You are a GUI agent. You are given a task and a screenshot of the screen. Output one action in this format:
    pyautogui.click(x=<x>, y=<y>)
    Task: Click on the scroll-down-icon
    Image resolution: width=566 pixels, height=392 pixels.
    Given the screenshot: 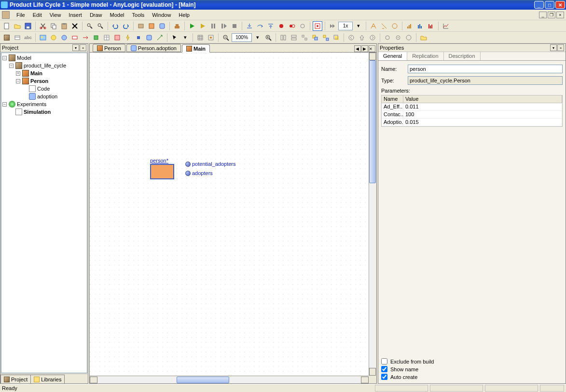 What is the action you would take?
    pyautogui.click(x=373, y=372)
    